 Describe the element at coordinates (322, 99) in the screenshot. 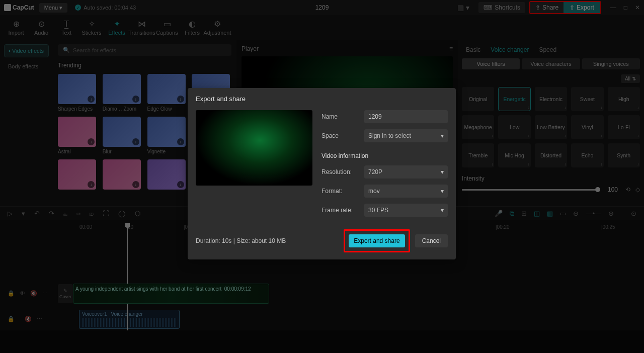

I see `modal-title: Export and share` at that location.